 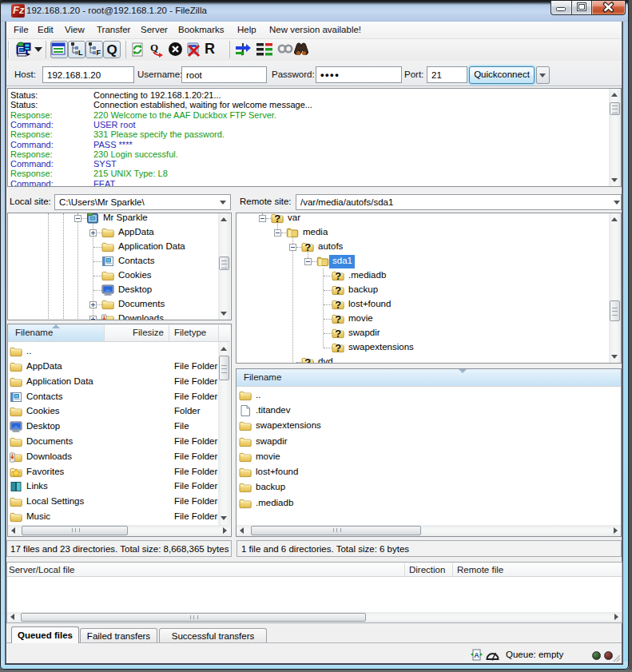 What do you see at coordinates (112, 50) in the screenshot?
I see `svg-text: Q` at bounding box center [112, 50].